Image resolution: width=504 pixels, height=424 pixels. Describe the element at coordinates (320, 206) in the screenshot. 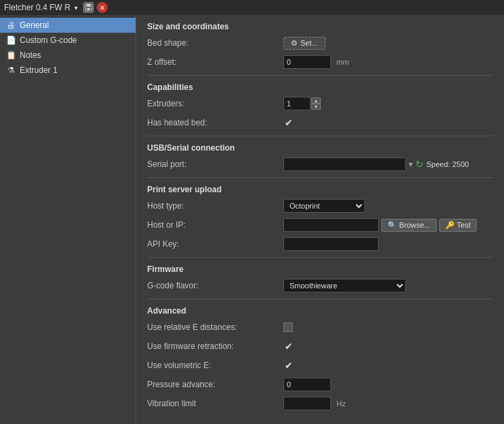

I see `row-host-type: Host type: Octoprint Duet Repetier Astro…` at that location.